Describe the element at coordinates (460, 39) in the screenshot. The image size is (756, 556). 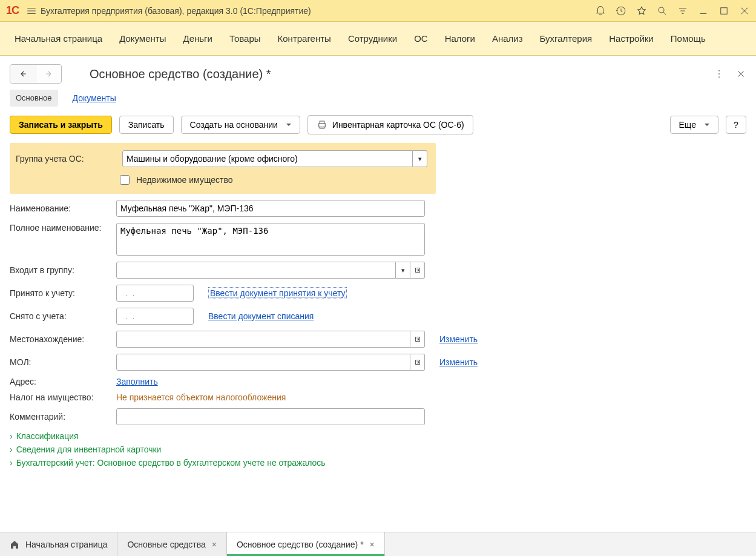
I see `nav-taxes: Налоги` at that location.